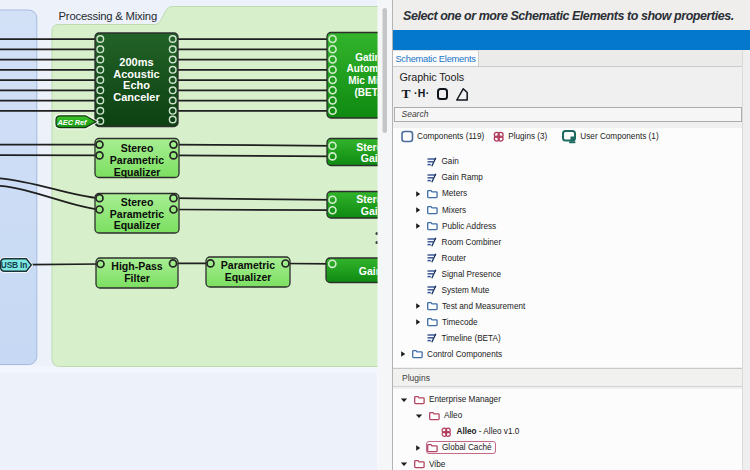 The image size is (750, 470). I want to click on svg-text: Echo, so click(136, 85).